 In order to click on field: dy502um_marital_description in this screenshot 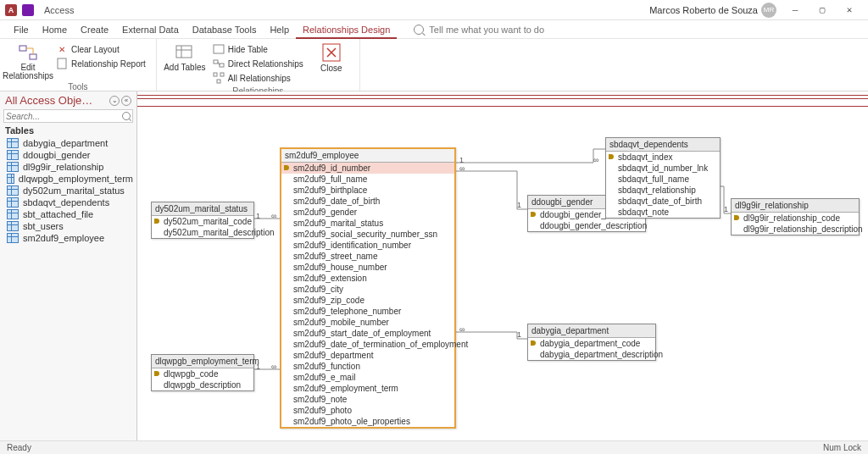, I will do `click(203, 232)`.